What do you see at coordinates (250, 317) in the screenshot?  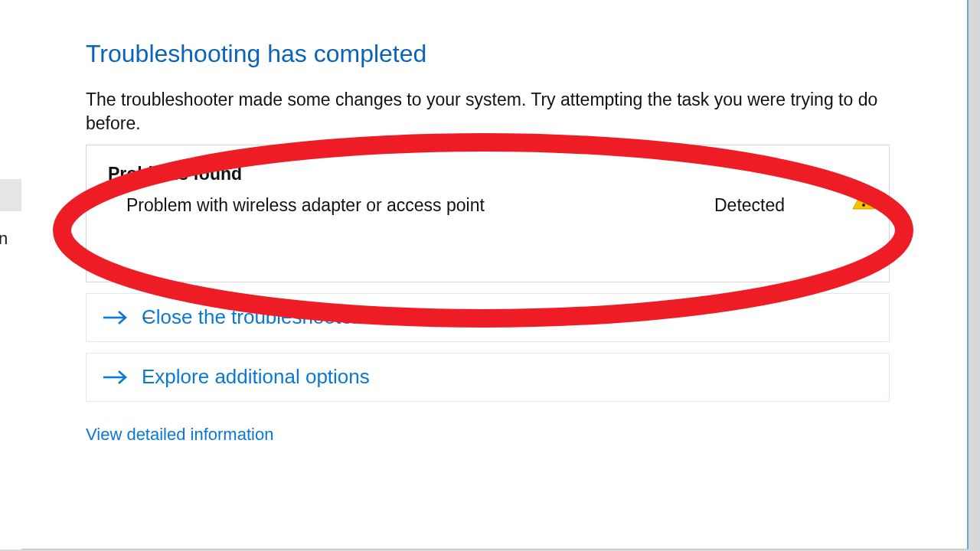 I see `close-troubleshooter-label: Close the troubleshooter` at bounding box center [250, 317].